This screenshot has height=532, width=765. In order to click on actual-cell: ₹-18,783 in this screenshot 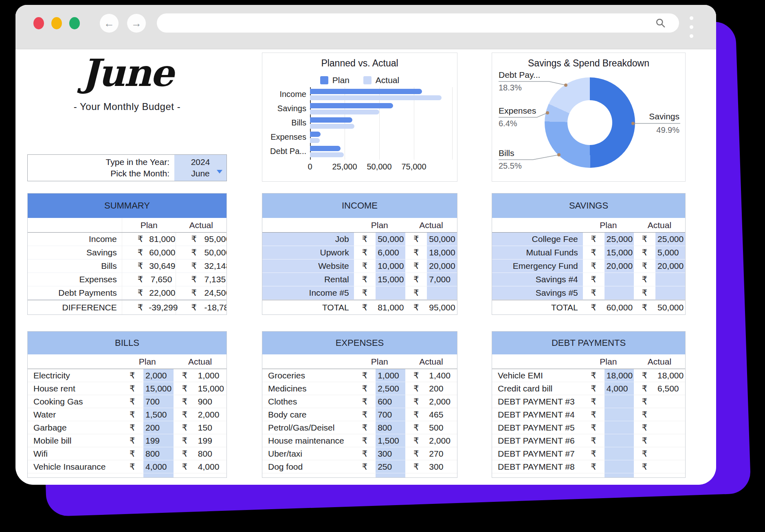, I will do `click(201, 308)`.